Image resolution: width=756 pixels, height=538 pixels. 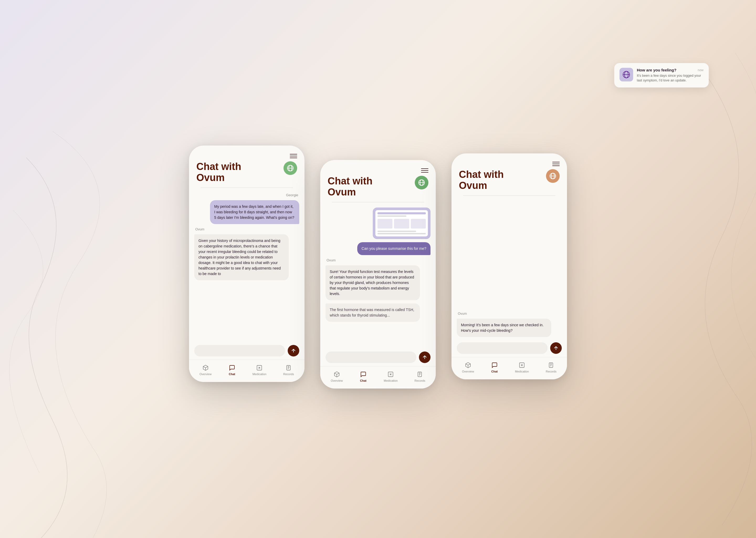 What do you see at coordinates (504, 328) in the screenshot?
I see `phone-3-ai-bubble: Morning! It's been a few days since we c…` at bounding box center [504, 328].